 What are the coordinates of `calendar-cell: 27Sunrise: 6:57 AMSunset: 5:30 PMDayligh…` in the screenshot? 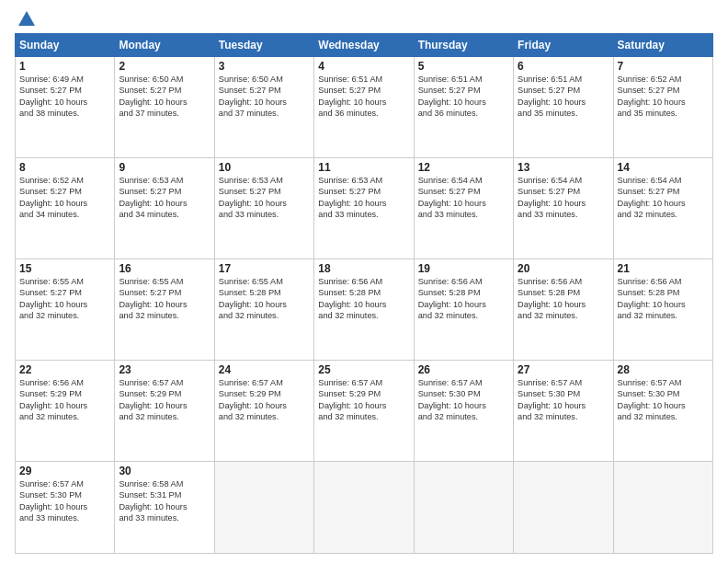 It's located at (563, 411).